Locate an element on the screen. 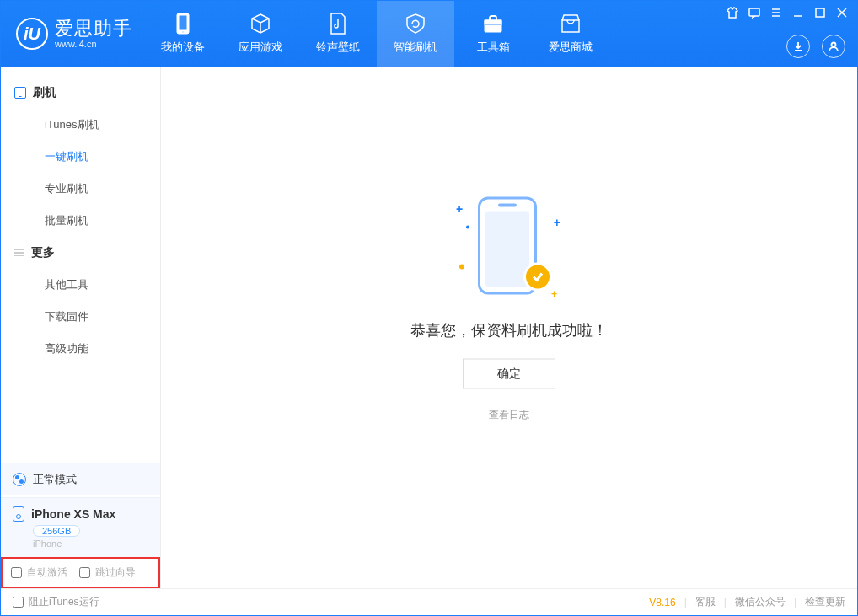 This screenshot has width=858, height=616. footer: 阻止iTunes运行 V8.16 | 客服 | 微信公众号 | 检查更新 is located at coordinates (429, 602).